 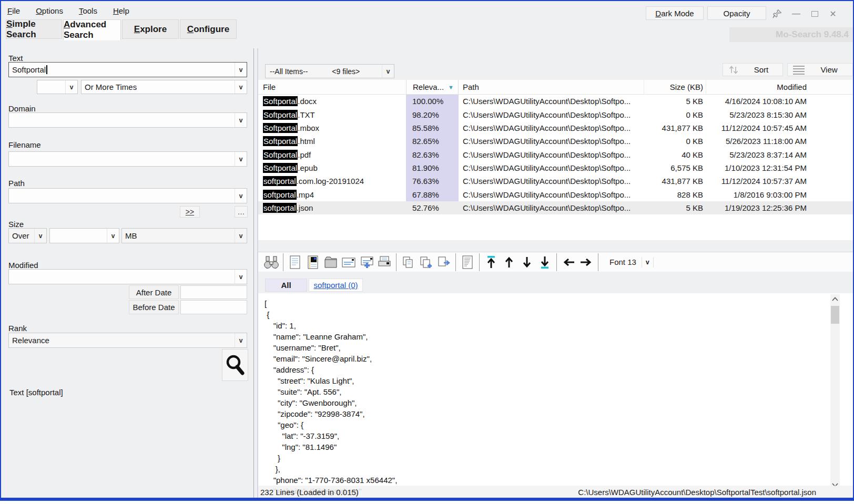 I want to click on browse-more-button: …, so click(x=241, y=212).